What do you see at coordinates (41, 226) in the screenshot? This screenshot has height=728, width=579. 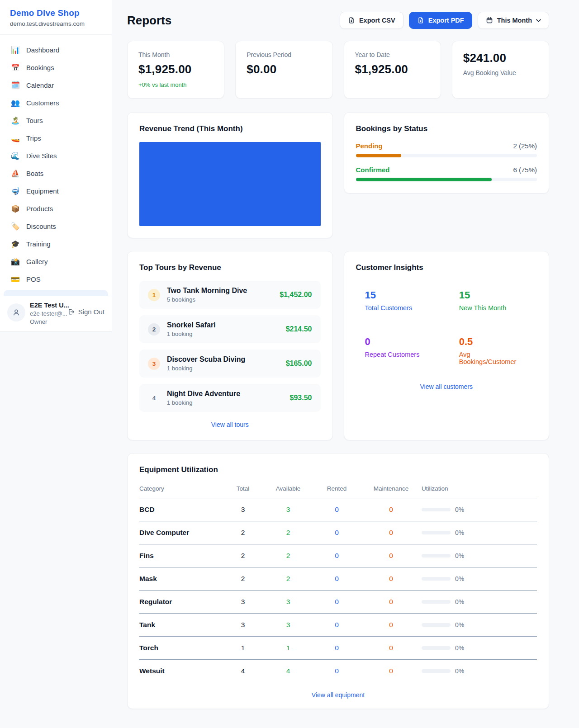 I see `nav-label: Discounts` at bounding box center [41, 226].